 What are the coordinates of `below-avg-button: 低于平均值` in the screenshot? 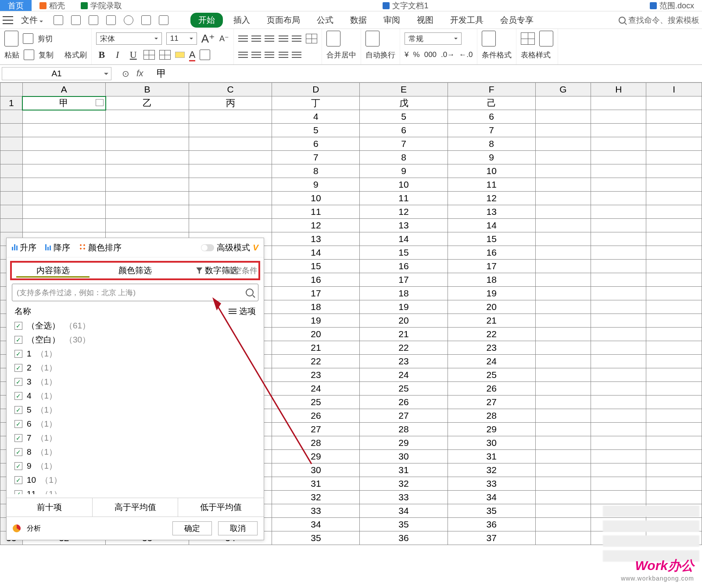 It's located at (221, 507).